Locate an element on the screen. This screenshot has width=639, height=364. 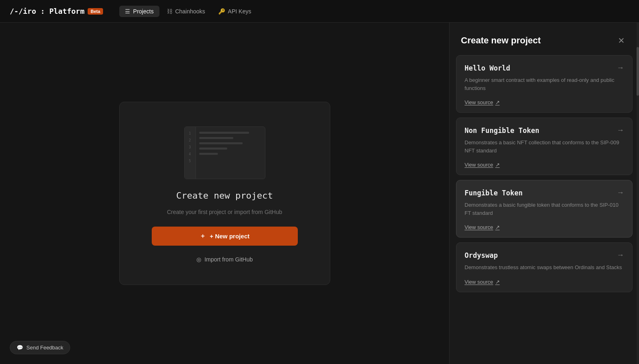
tab-api-keys-label: API Keys is located at coordinates (240, 11).